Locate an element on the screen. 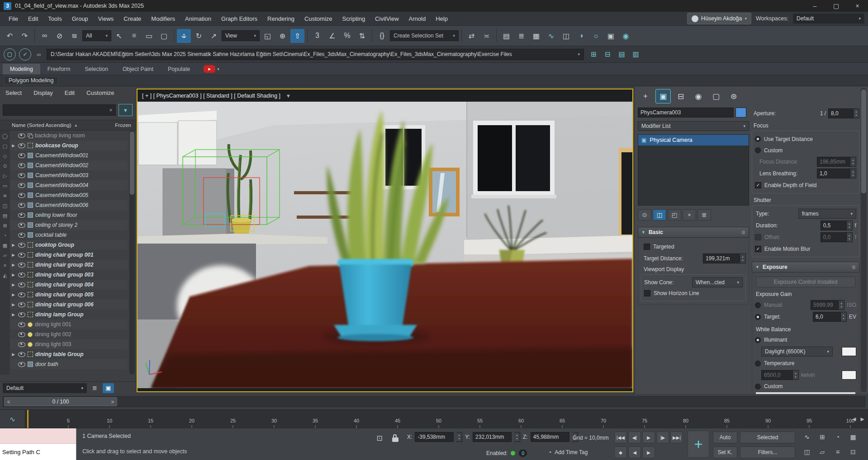  shutter-type-dropdown: frames is located at coordinates (827, 214).